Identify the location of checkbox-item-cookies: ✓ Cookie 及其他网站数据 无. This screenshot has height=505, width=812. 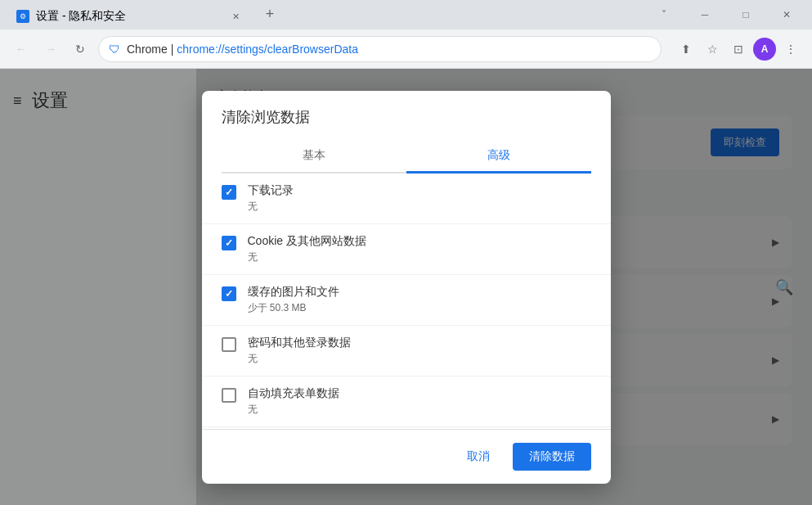
(406, 250).